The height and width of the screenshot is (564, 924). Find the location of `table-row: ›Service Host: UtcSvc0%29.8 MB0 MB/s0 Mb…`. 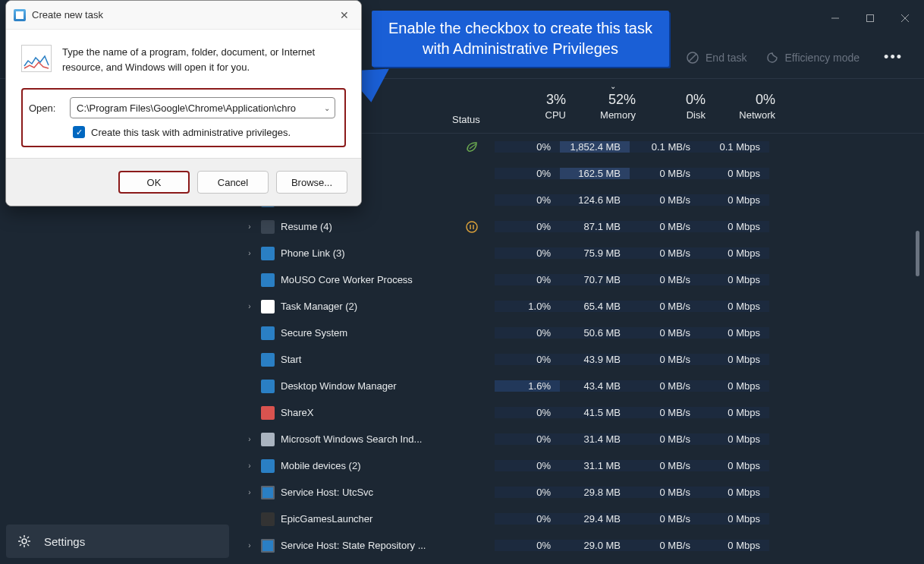

table-row: ›Service Host: UtcSvc0%29.8 MB0 MB/s0 Mb… is located at coordinates (580, 492).